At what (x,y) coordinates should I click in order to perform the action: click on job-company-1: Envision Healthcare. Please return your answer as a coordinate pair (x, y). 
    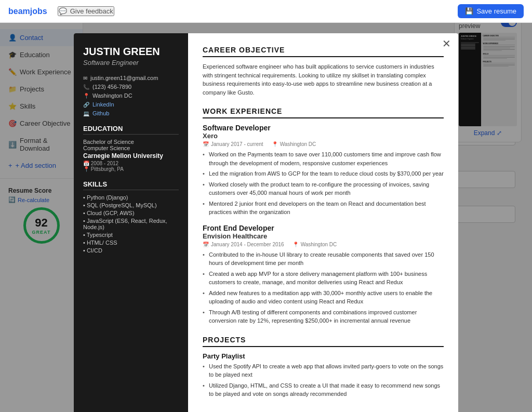
    Looking at the image, I should click on (323, 236).